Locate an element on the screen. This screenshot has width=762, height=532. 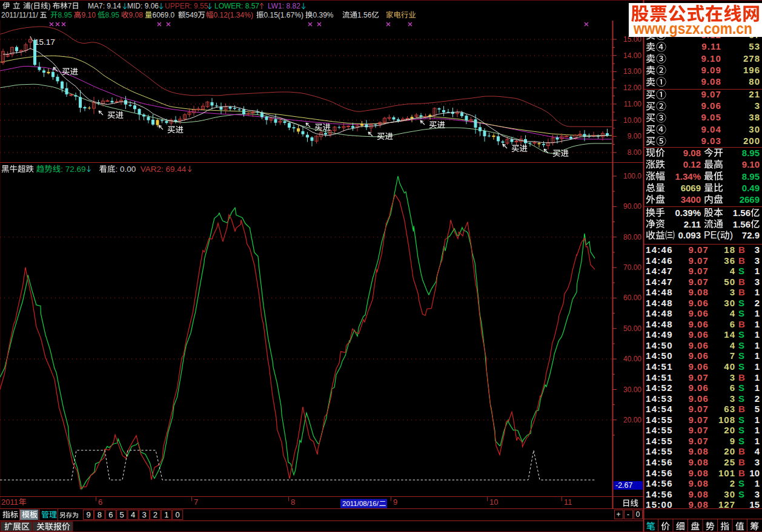
svg-text: 101 is located at coordinates (727, 473).